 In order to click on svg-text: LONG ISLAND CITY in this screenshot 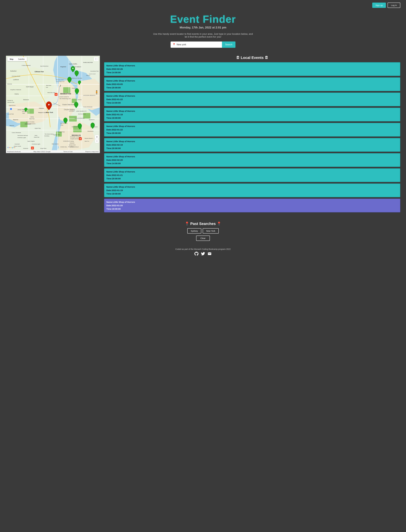, I will do `click(81, 111)`.